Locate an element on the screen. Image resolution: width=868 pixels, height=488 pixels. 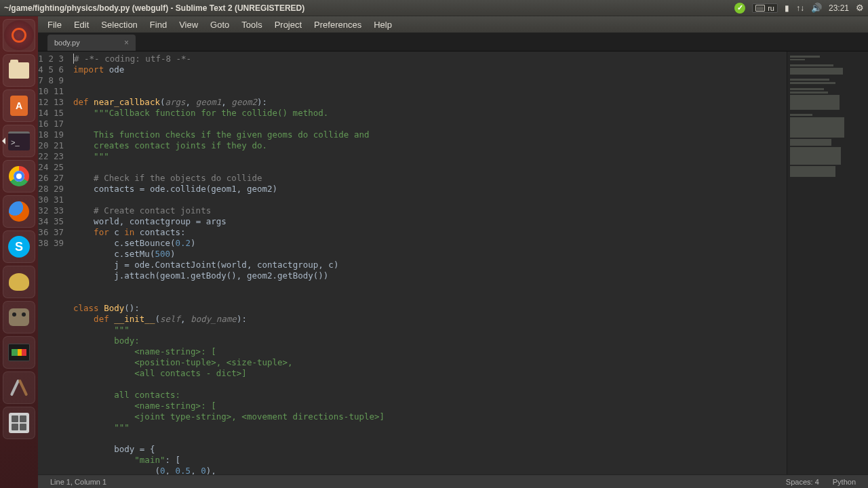
tab-bar: body.py × is located at coordinates (453, 42).